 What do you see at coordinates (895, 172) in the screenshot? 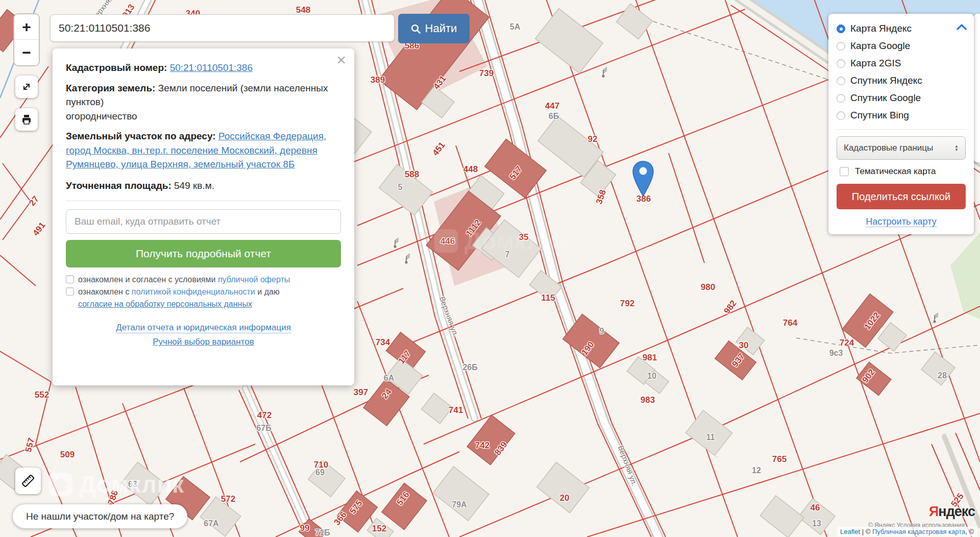
I see `thematic-checkbox-label: Тематическая карта` at bounding box center [895, 172].